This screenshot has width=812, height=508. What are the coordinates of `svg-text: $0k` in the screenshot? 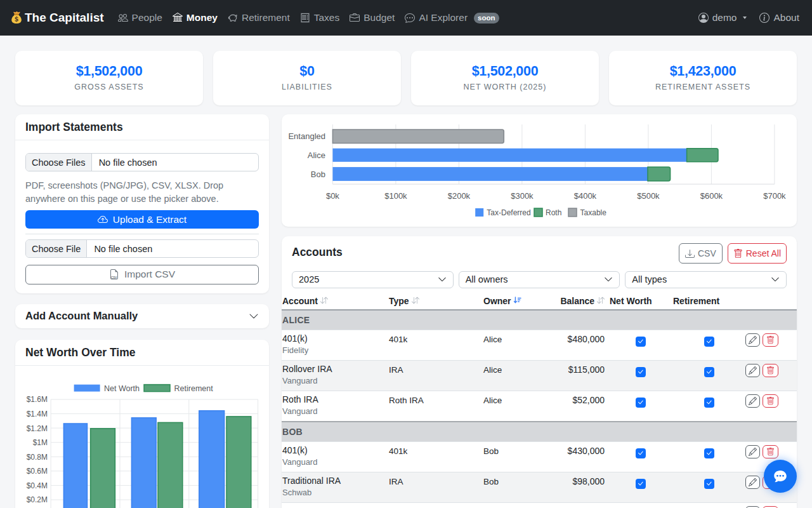 It's located at (332, 196).